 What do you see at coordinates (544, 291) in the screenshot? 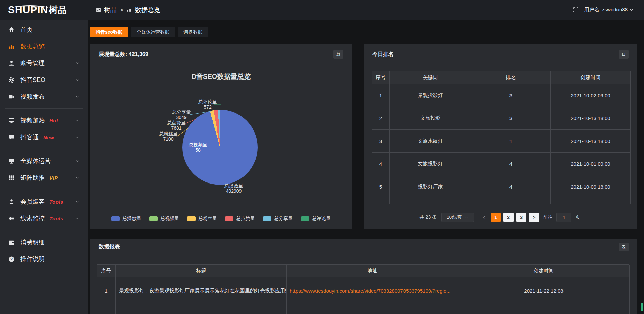
I see `report-cell: 2021-11-22 12:08` at bounding box center [544, 291].